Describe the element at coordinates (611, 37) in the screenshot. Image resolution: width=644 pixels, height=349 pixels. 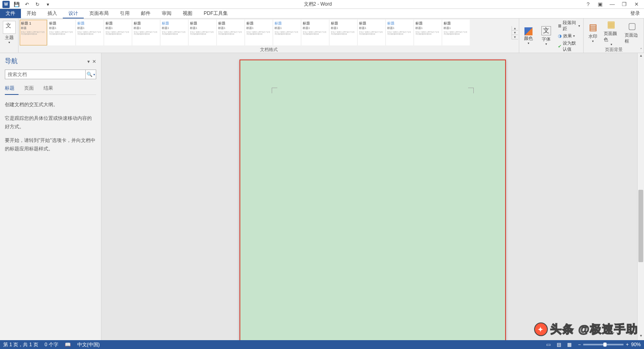
I see `pagecolor-label: 页面颜色` at that location.